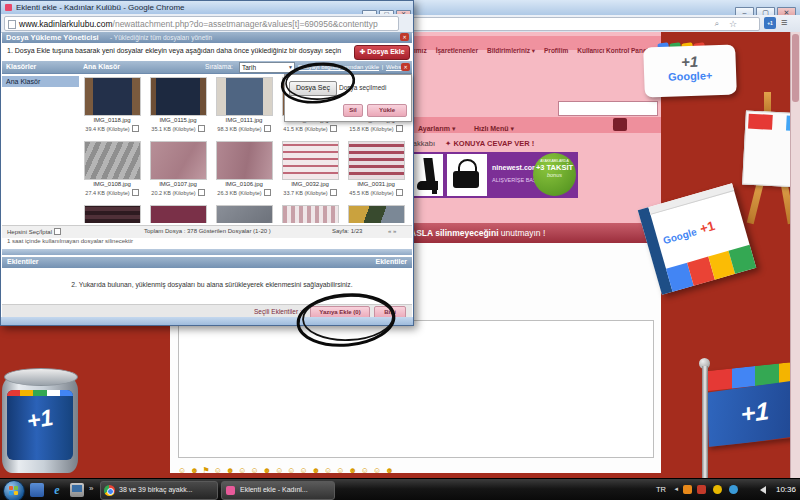 This screenshot has width=800, height=500. I want to click on panel-close-icon: ✕, so click(406, 67).